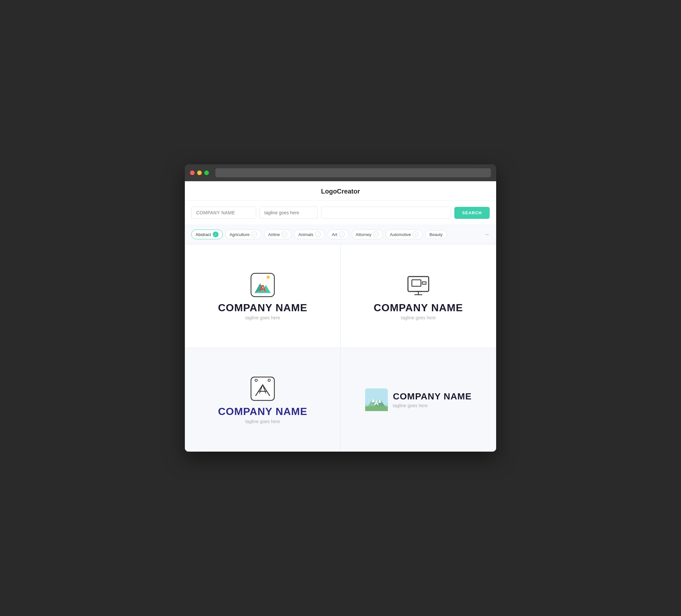 The height and width of the screenshot is (616, 681). I want to click on card4-company-name: COMPANY NAME, so click(432, 396).